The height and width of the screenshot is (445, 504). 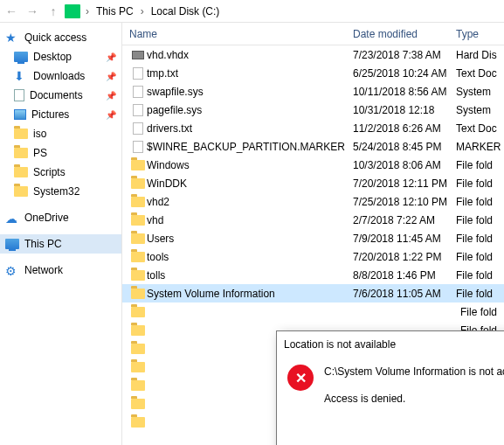 What do you see at coordinates (115, 11) in the screenshot?
I see `breadcrumb-thispc: This PC` at bounding box center [115, 11].